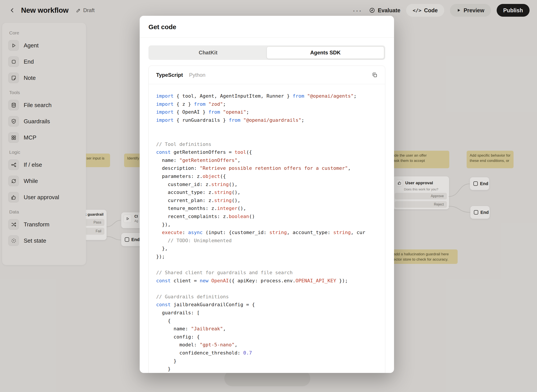 This screenshot has height=392, width=537. What do you see at coordinates (270, 104) in the screenshot?
I see `code-line: import { z } from "zod";` at bounding box center [270, 104].